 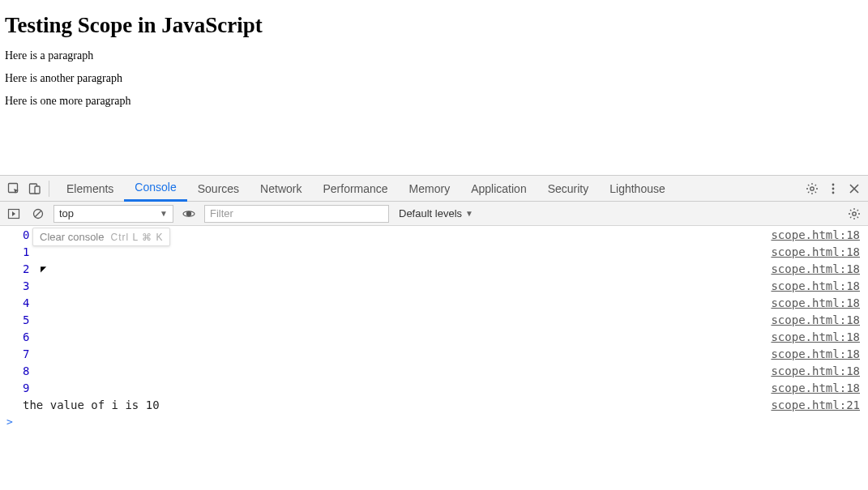 I want to click on tab-security: Security, so click(x=569, y=189).